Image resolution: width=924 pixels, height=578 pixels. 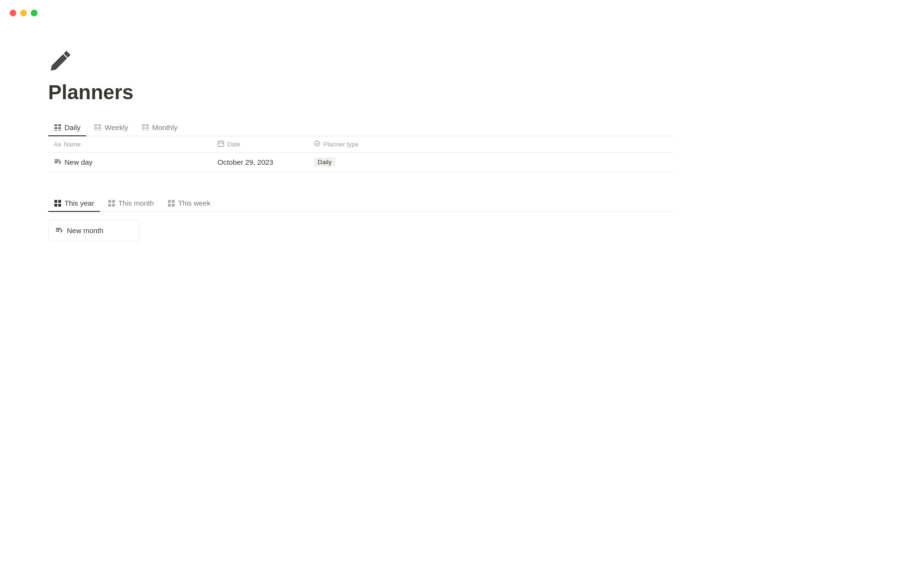 What do you see at coordinates (130, 144) in the screenshot?
I see `col-header-name: Aa Name` at bounding box center [130, 144].